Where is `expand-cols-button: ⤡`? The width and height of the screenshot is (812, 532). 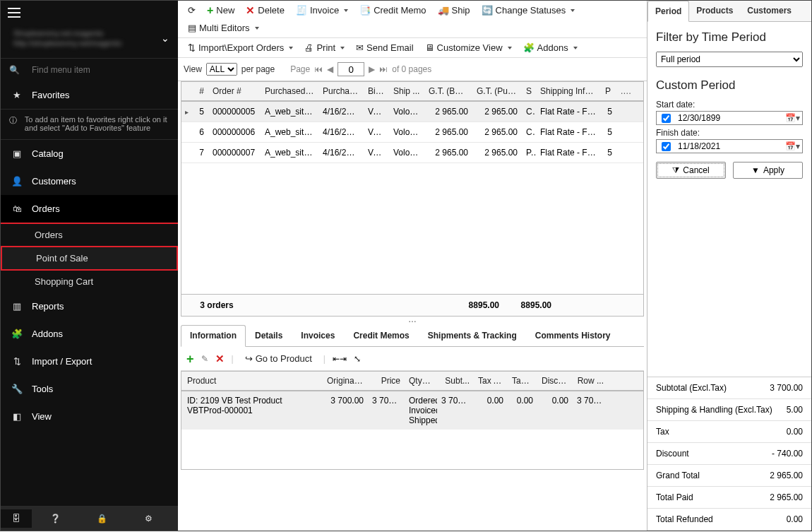
expand-cols-button: ⤡ is located at coordinates (357, 359).